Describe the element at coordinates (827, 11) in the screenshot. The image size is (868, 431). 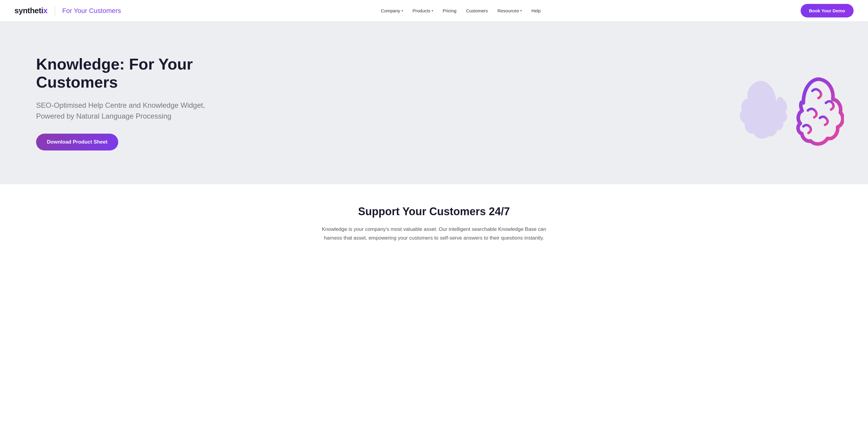
I see `book-demo-button: Book Your Demo` at that location.